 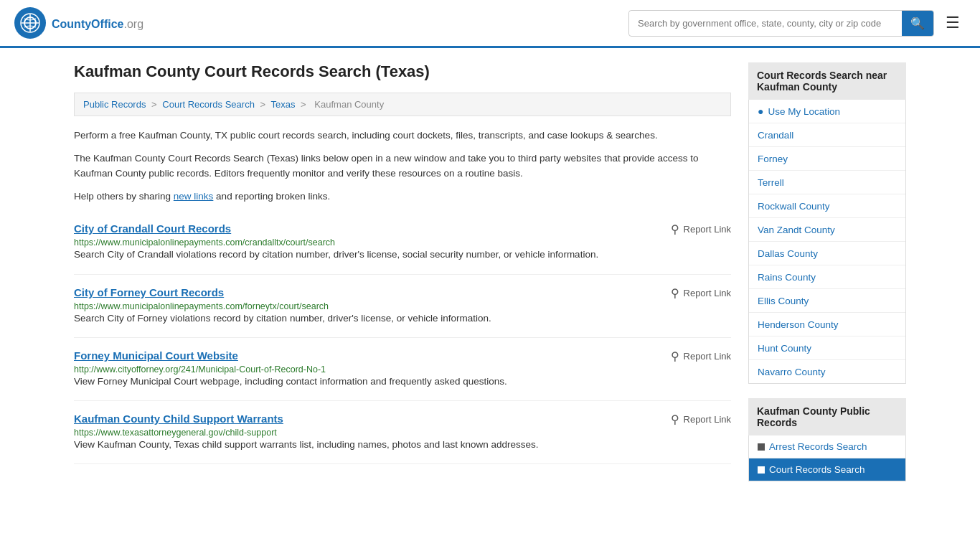 What do you see at coordinates (175, 433) in the screenshot?
I see `record-url-4: https://www.texasattorneygeneral.gov/chi…` at bounding box center [175, 433].